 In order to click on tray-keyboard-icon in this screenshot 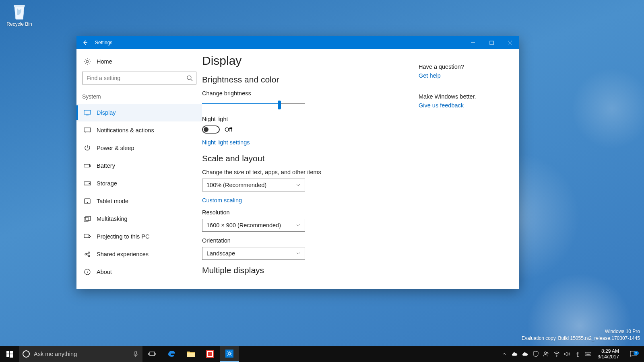, I will do `click(588, 354)`.